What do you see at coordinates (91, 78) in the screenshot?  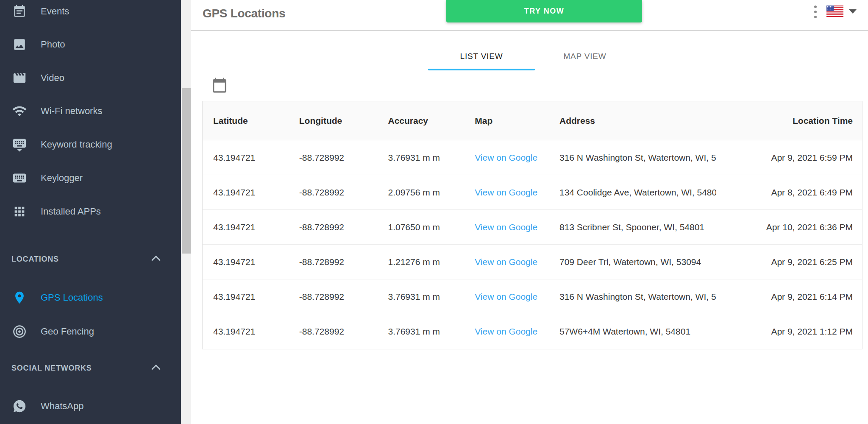 I see `sidebar-item-video: Video` at bounding box center [91, 78].